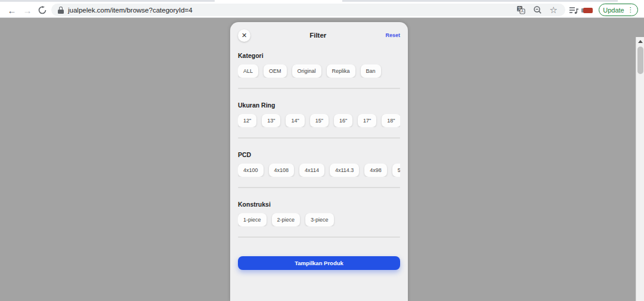  I want to click on chip-row-pcd: 4x1004x1084x1144x114.34x985x100, so click(319, 170).